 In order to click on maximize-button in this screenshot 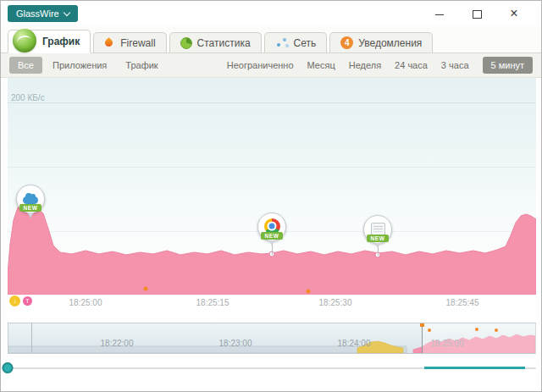, I will do `click(477, 14)`.